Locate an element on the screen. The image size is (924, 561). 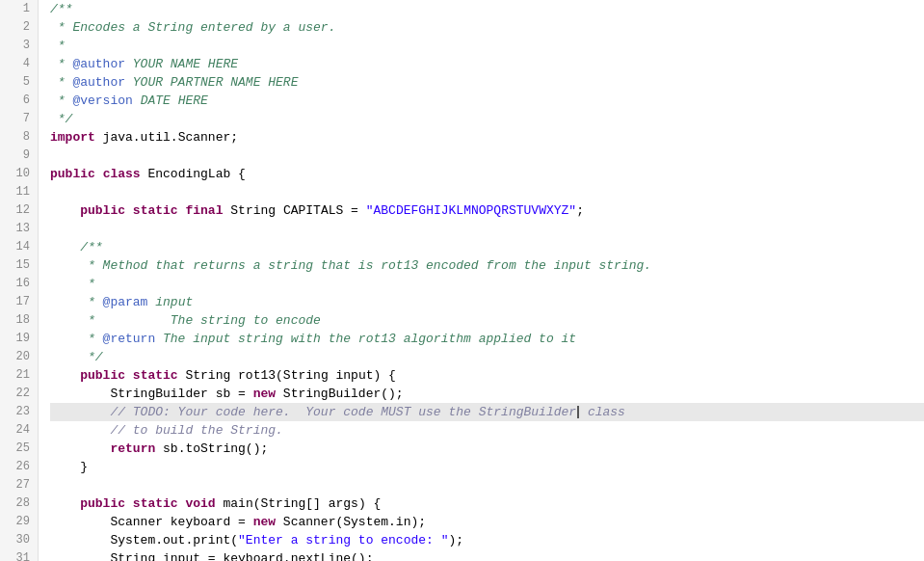
code-line-6: * @version DATE HERE is located at coordinates (488, 100).